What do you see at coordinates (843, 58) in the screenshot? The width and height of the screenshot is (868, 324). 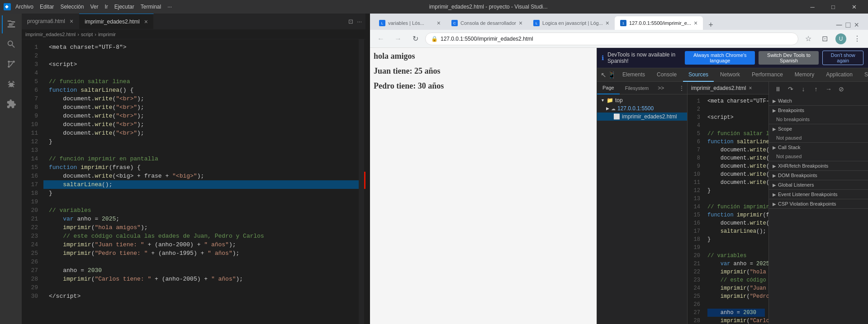 I see `dont-show-button: Don't show again` at bounding box center [843, 58].